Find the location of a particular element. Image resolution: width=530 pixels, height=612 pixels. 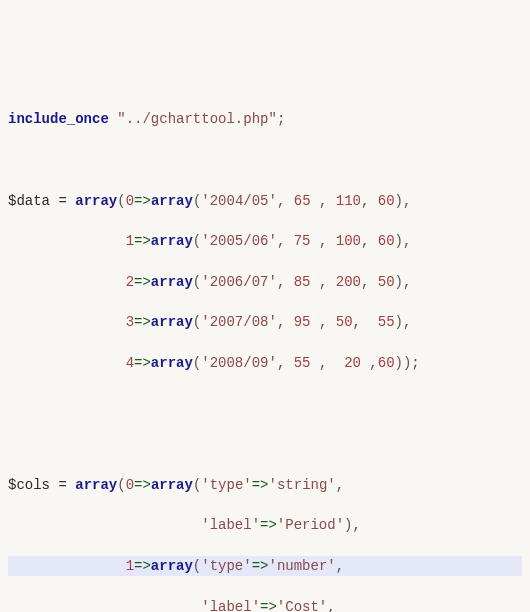

code-line: 'label'=>'Cost', is located at coordinates (265, 604).